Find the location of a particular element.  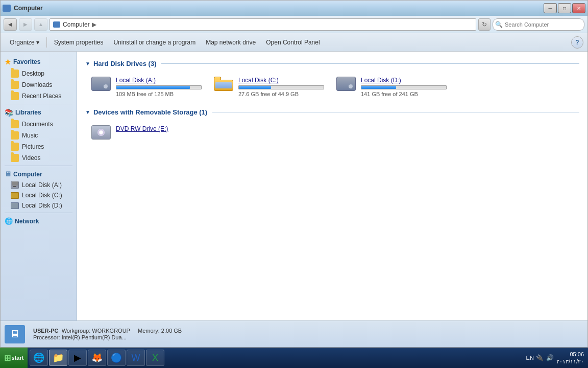

removable-section-label: Devices with Removable Storage (1) is located at coordinates (150, 112).